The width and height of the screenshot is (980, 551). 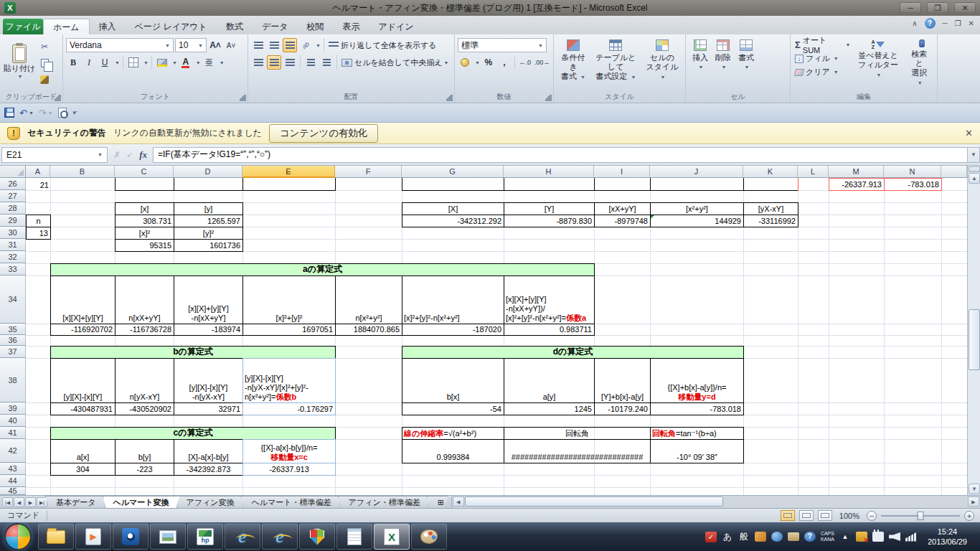 What do you see at coordinates (623, 409) in the screenshot?
I see `cell-I39: -10179.240` at bounding box center [623, 409].